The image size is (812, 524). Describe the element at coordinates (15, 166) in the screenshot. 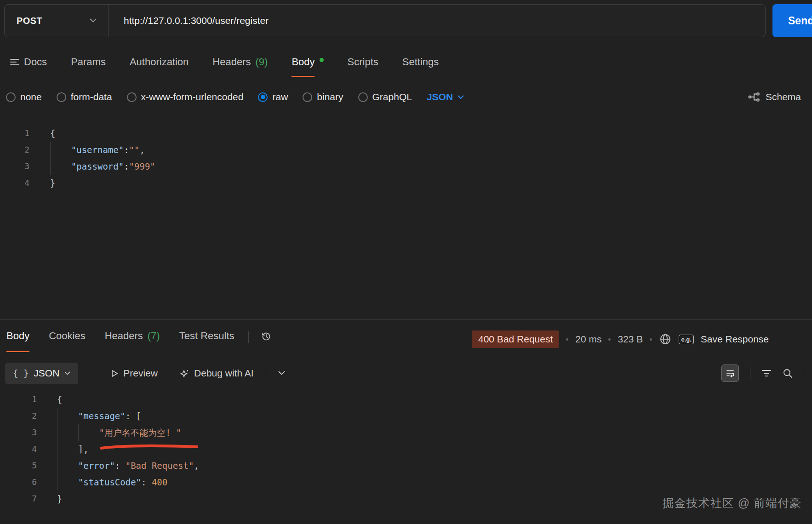

I see `line-number: 3` at that location.